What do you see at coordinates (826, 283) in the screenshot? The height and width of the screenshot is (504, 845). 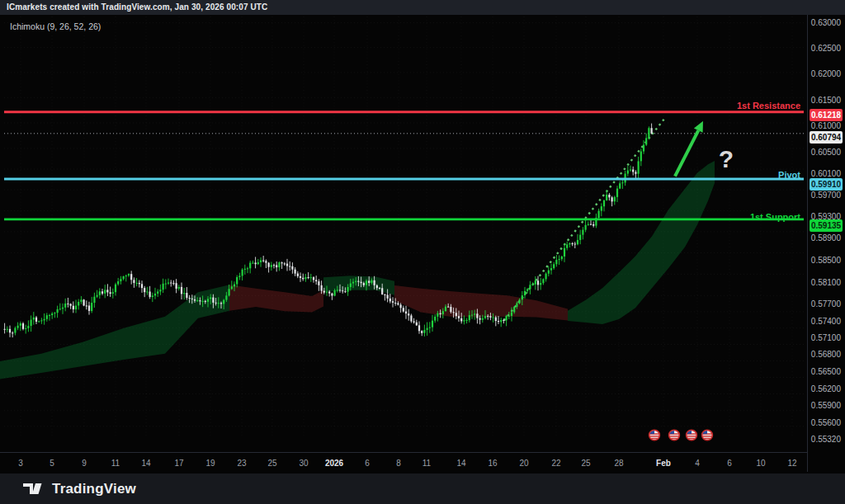 I see `price-tick-label: 0.58100` at bounding box center [826, 283].